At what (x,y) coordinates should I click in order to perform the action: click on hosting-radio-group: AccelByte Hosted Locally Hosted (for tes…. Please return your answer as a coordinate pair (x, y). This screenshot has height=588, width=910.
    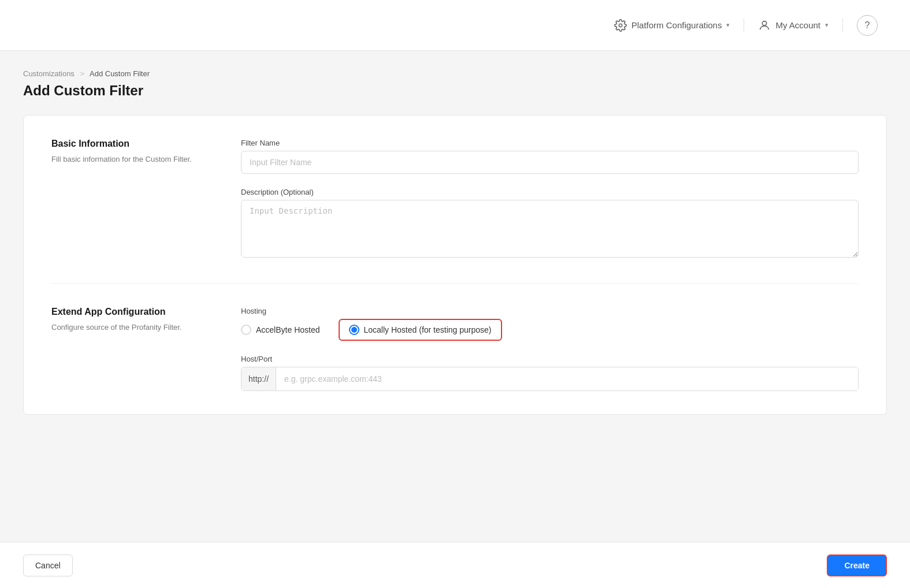
    Looking at the image, I should click on (550, 330).